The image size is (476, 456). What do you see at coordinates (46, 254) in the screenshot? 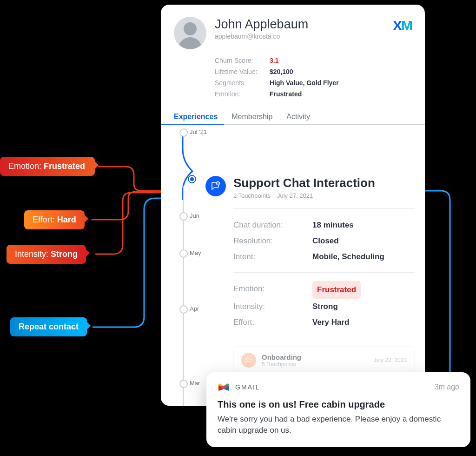
I see `pill-intensity: Intensity: Strong` at bounding box center [46, 254].